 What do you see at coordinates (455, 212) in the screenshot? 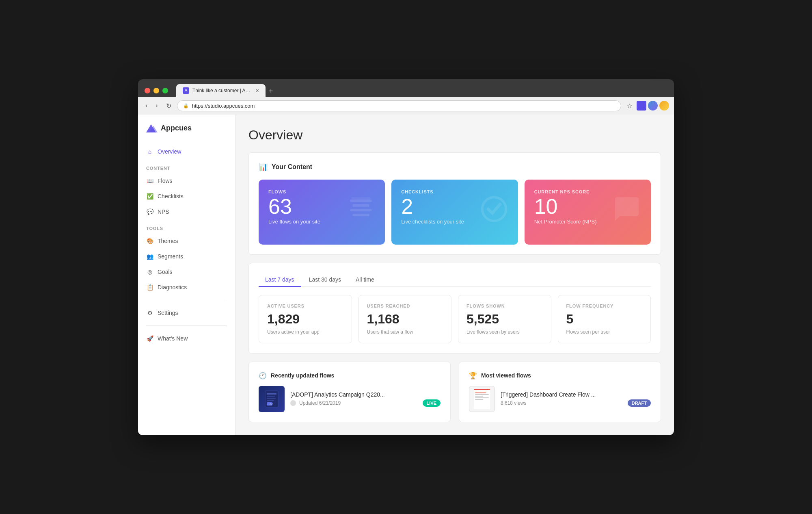
I see `stat-cards-grid: FLOWS 63 Live flows on your site` at bounding box center [455, 212].